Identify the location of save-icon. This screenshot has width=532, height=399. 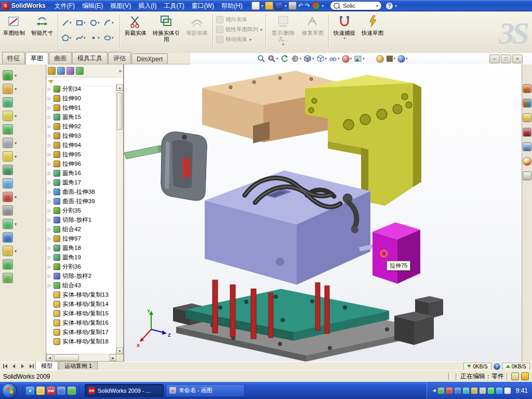
(279, 6).